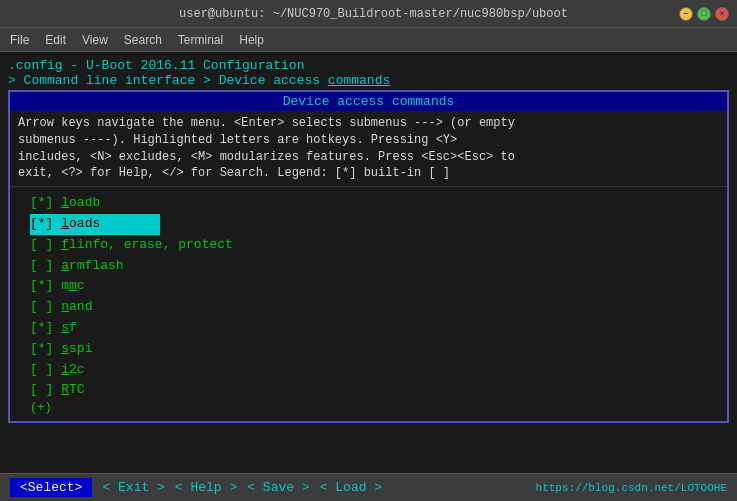 Image resolution: width=737 pixels, height=501 pixels. I want to click on list-item: [*] mmc, so click(368, 286).